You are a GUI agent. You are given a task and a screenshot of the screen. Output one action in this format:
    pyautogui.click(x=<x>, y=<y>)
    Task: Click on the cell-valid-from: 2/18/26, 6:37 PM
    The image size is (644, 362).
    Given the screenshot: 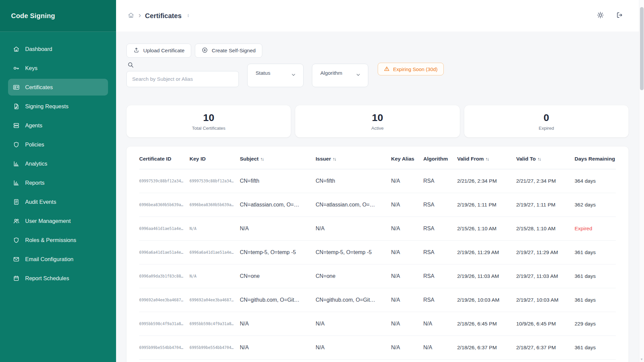 What is the action you would take?
    pyautogui.click(x=487, y=348)
    